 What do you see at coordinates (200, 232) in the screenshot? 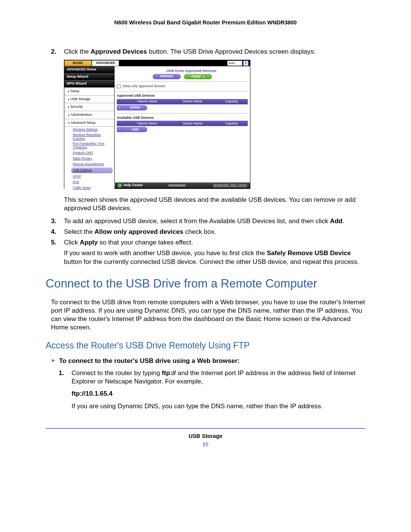
I see `text: check box.` at bounding box center [200, 232].